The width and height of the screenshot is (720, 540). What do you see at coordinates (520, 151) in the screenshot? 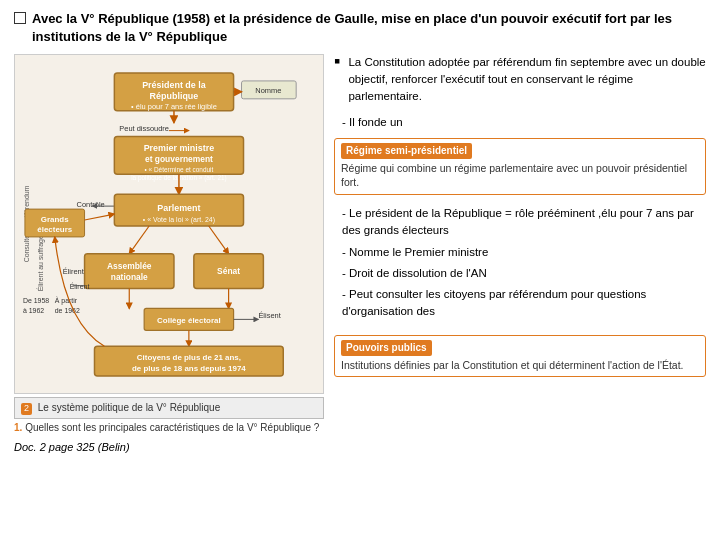
I see `regime-title: Régime semi-présidentiel` at bounding box center [520, 151].